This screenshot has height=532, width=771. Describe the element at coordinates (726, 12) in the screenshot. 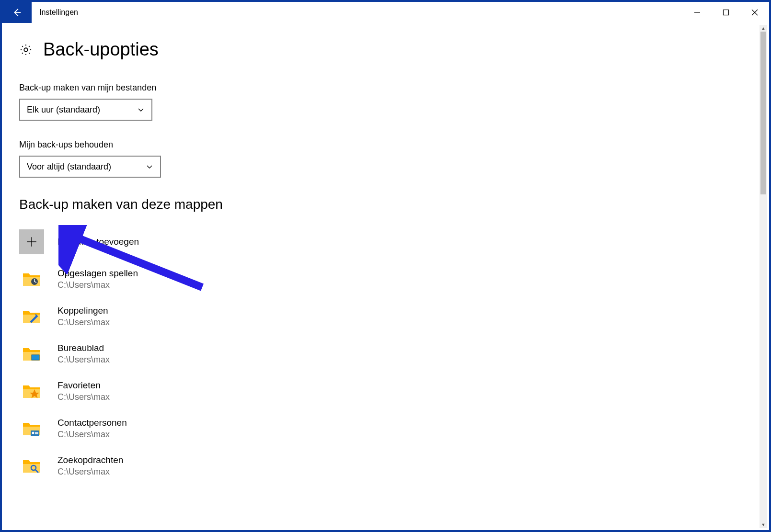

I see `maximize-icon` at that location.